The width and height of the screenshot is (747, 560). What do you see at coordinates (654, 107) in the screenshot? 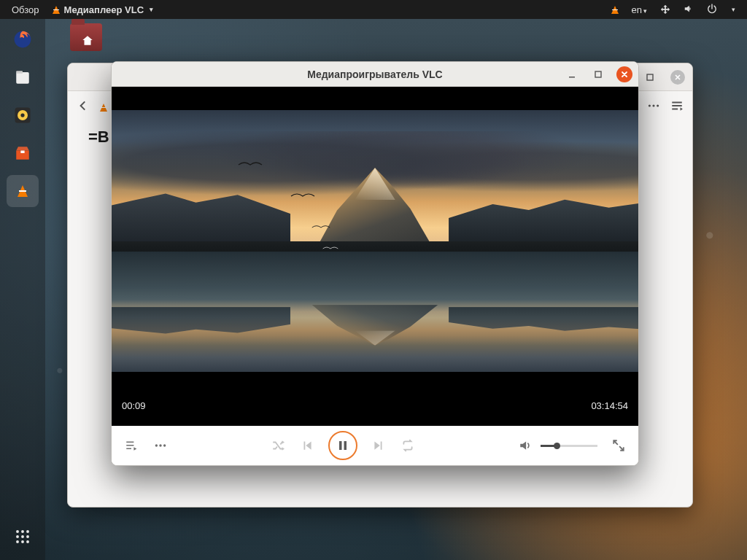
I see `more-icon` at bounding box center [654, 107].